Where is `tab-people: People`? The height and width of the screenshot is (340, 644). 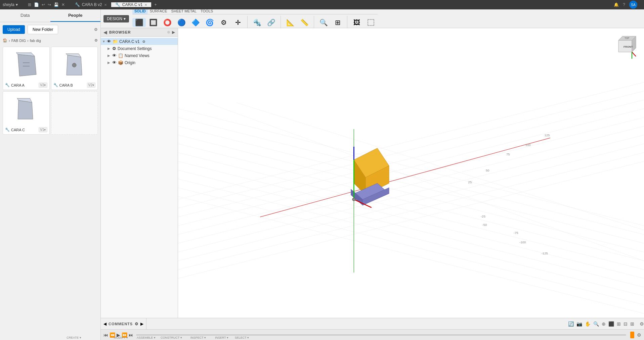
tab-people: People is located at coordinates (76, 15).